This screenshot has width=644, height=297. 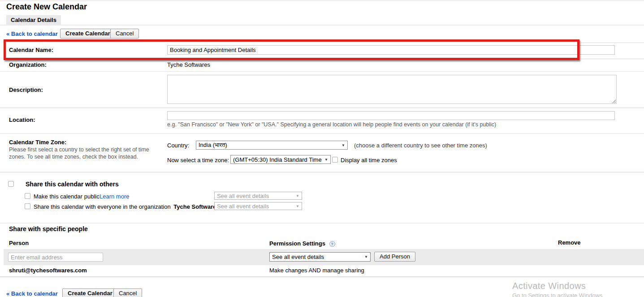 What do you see at coordinates (11, 184) in the screenshot?
I see `share-others-checkbox` at bounding box center [11, 184].